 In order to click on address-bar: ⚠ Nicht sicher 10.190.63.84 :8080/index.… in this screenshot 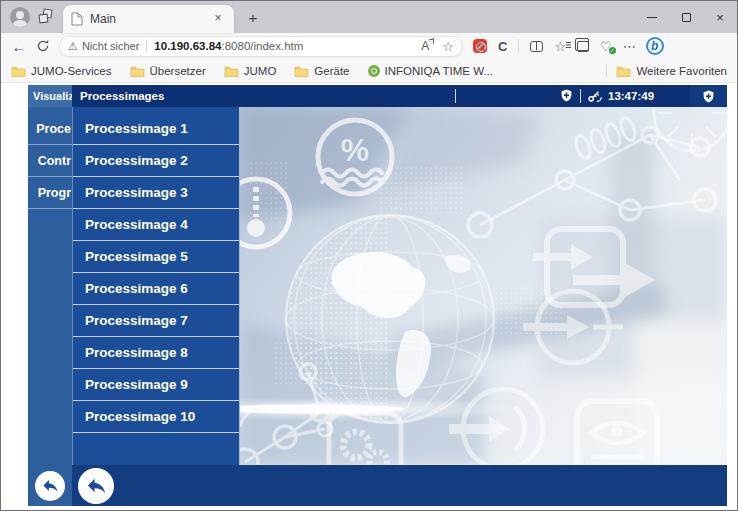, I will do `click(261, 46)`.